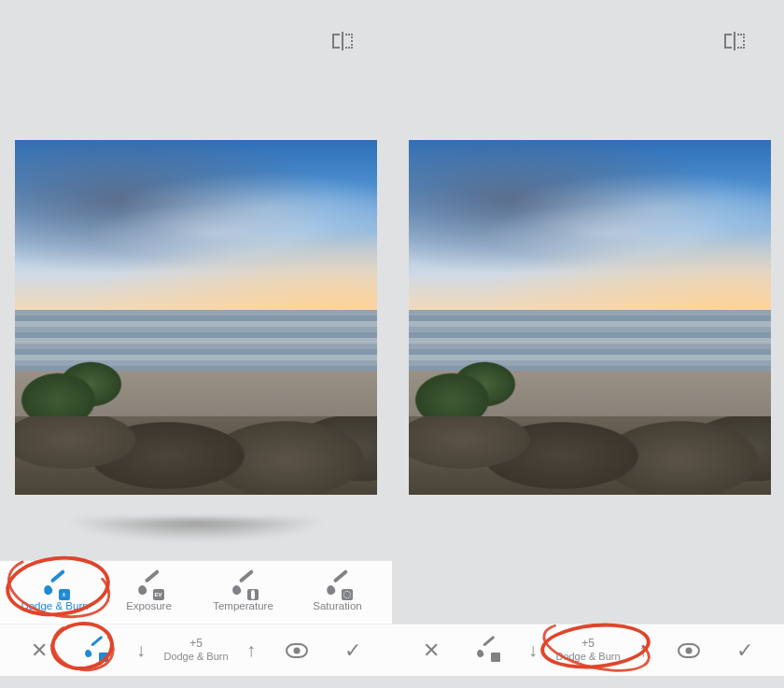 The height and width of the screenshot is (688, 784). What do you see at coordinates (338, 594) in the screenshot?
I see `tool-saturation: Saturation` at bounding box center [338, 594].